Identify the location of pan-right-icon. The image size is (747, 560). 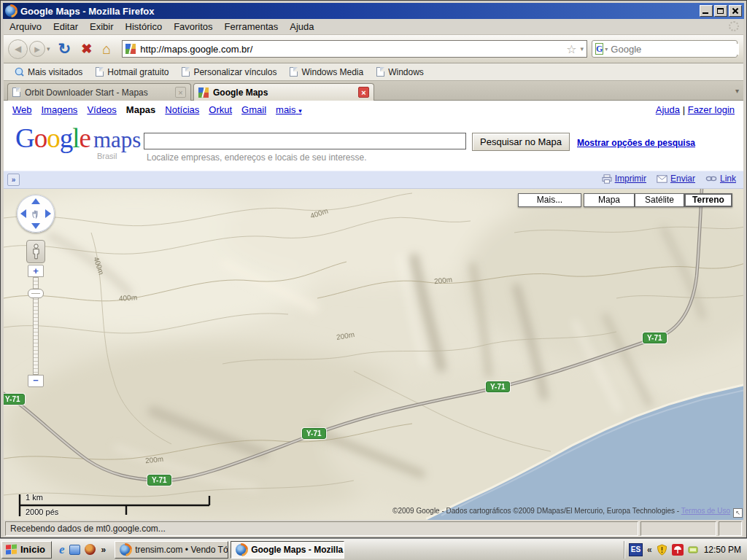
(48, 214).